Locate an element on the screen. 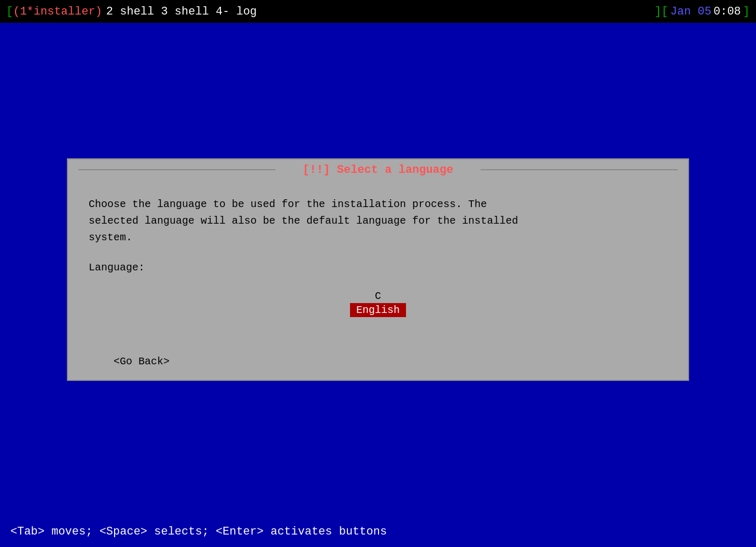 Image resolution: width=756 pixels, height=547 pixels. description-line3: system. is located at coordinates (378, 238).